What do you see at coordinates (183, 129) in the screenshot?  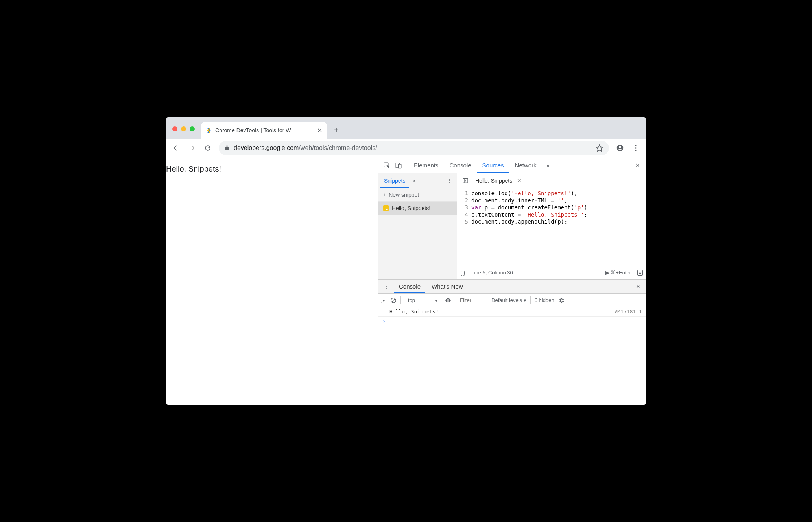 I see `window-controls` at bounding box center [183, 129].